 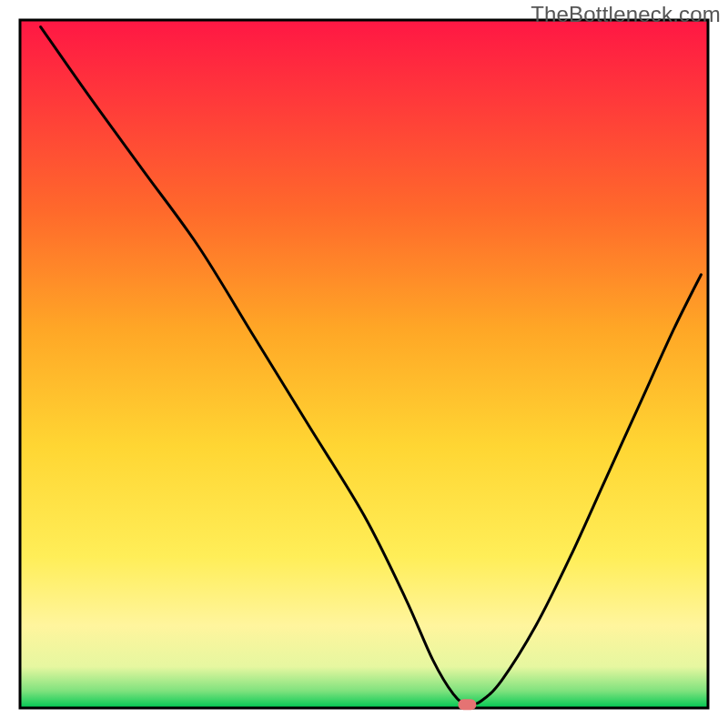 I want to click on highlight-marker, so click(x=467, y=704).